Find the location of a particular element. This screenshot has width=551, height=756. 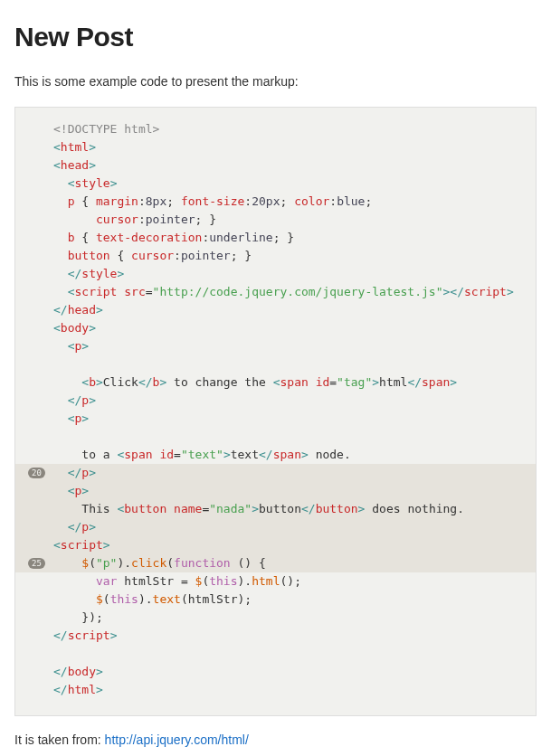

code-line: </style> is located at coordinates (290, 274).